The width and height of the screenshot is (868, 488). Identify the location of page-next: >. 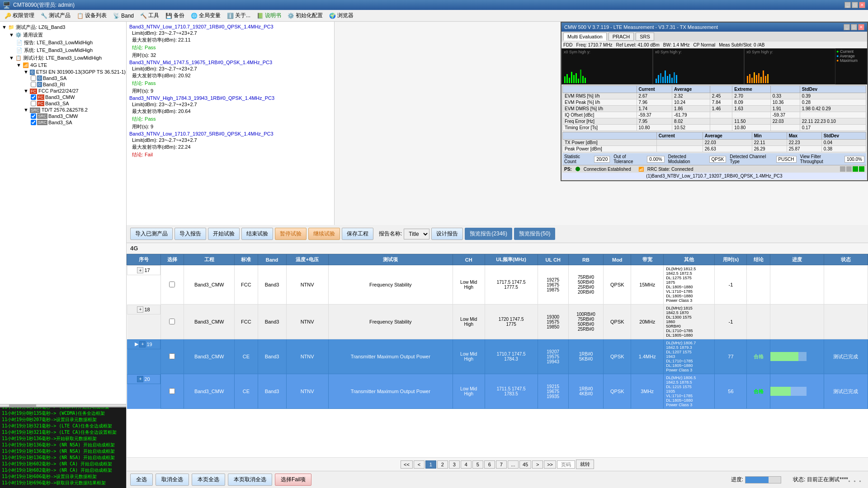
(538, 465).